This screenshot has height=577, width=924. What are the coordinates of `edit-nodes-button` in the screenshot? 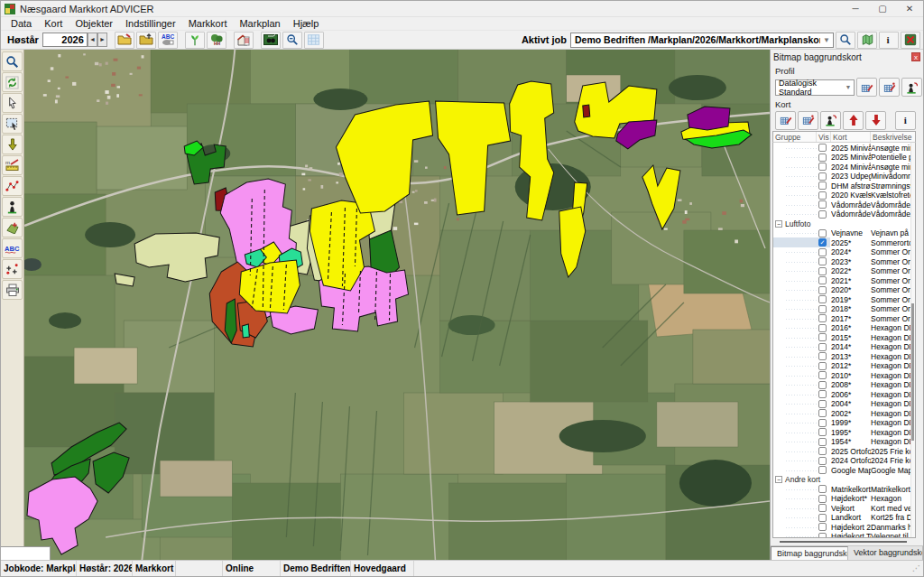 It's located at (13, 269).